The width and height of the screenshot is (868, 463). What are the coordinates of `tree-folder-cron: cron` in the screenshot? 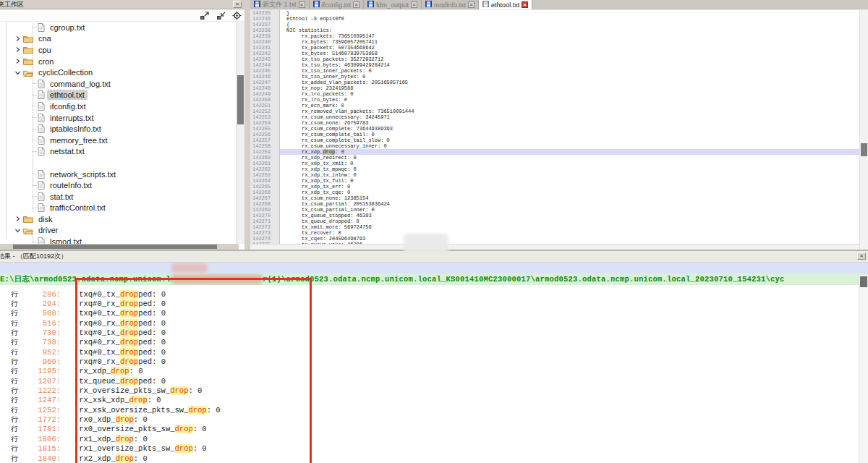 It's located at (118, 61).